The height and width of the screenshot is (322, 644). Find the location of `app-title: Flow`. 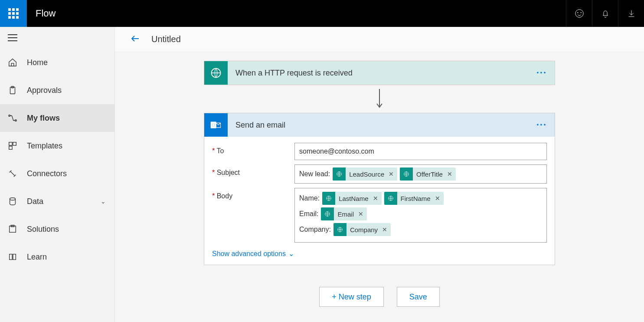

app-title: Flow is located at coordinates (297, 13).